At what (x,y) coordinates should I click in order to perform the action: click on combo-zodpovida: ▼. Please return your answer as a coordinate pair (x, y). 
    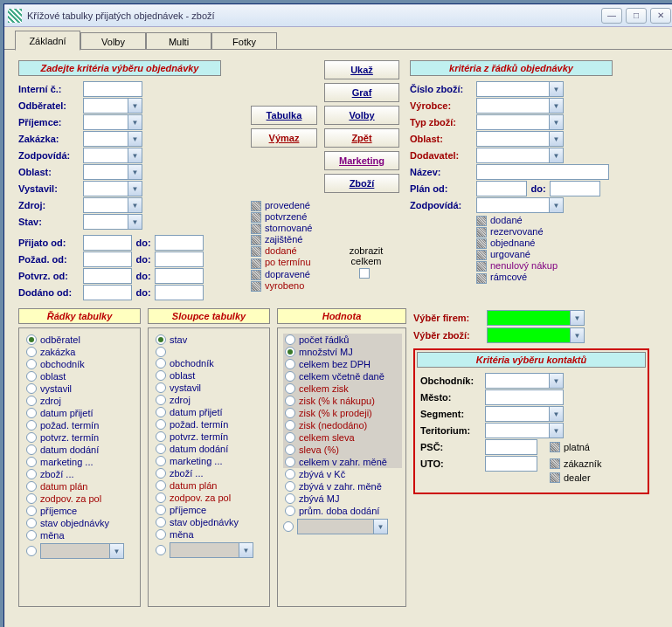
    Looking at the image, I should click on (113, 155).